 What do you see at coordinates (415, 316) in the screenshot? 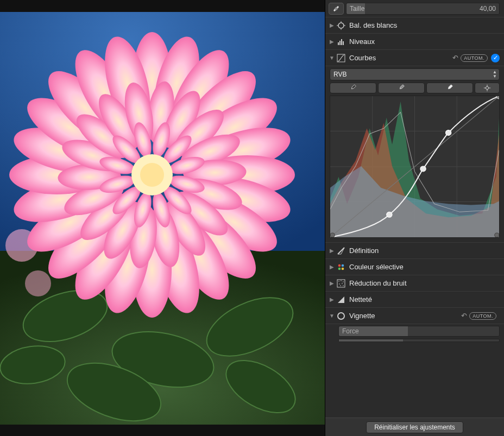
I see `adjustment-vignette: ▼ Vignette ↶ AUTOM.` at bounding box center [415, 316].